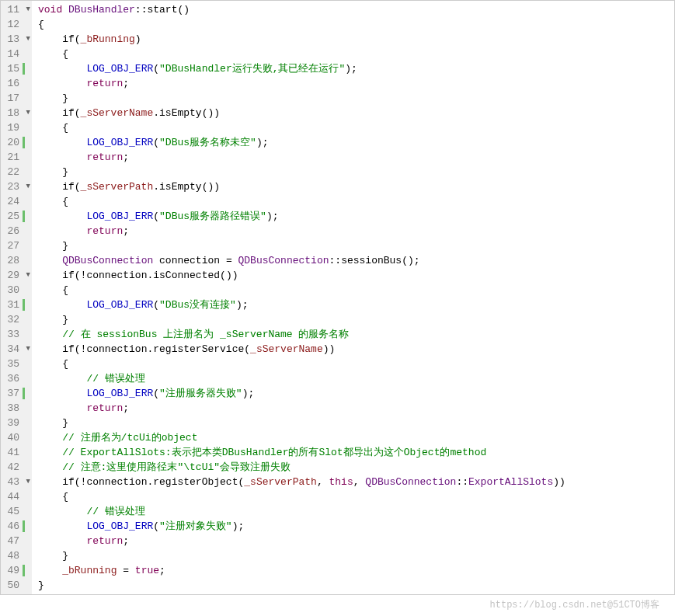 This screenshot has width=675, height=616. I want to click on code-token: "注册对象失败", so click(196, 527).